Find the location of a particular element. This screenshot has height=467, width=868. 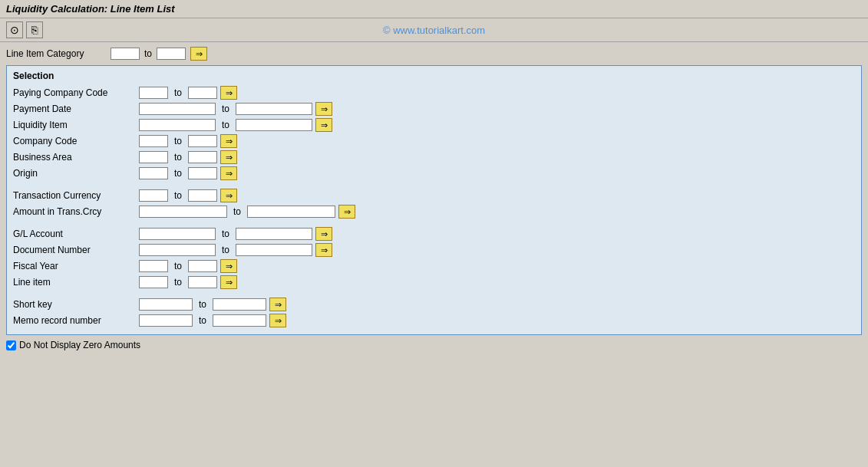

amount-trans-crcy-to is located at coordinates (292, 212).